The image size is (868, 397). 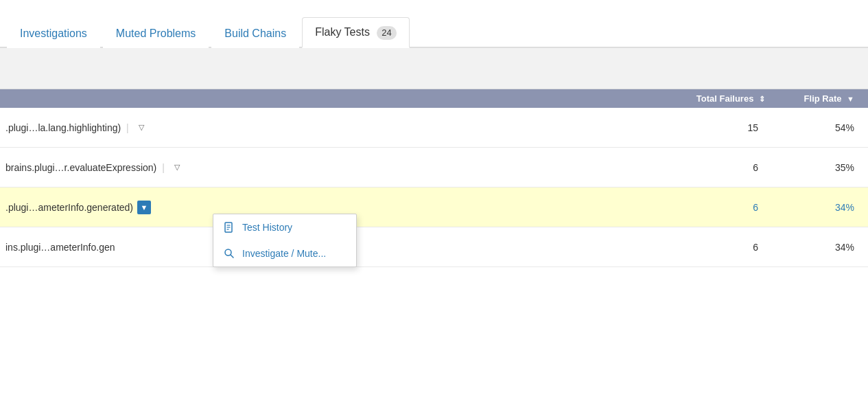 What do you see at coordinates (355, 33) in the screenshot?
I see `tab-flaky-tests: Flaky Tests 24` at bounding box center [355, 33].